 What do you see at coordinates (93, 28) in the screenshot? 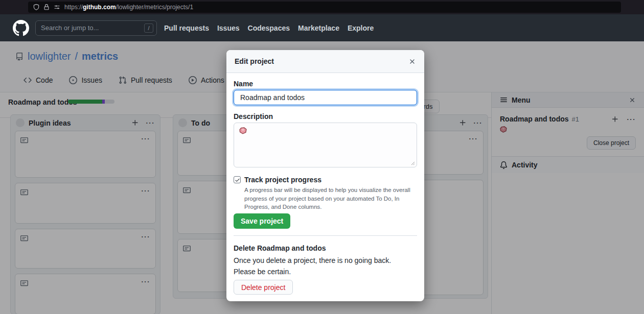
I see `search-input` at bounding box center [93, 28].